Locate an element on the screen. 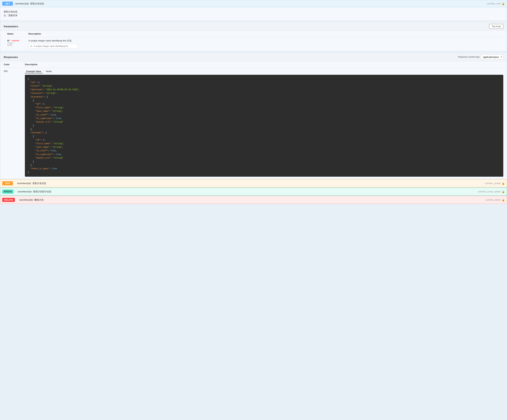 The image size is (507, 420). param-id-name: id is located at coordinates (8, 41).